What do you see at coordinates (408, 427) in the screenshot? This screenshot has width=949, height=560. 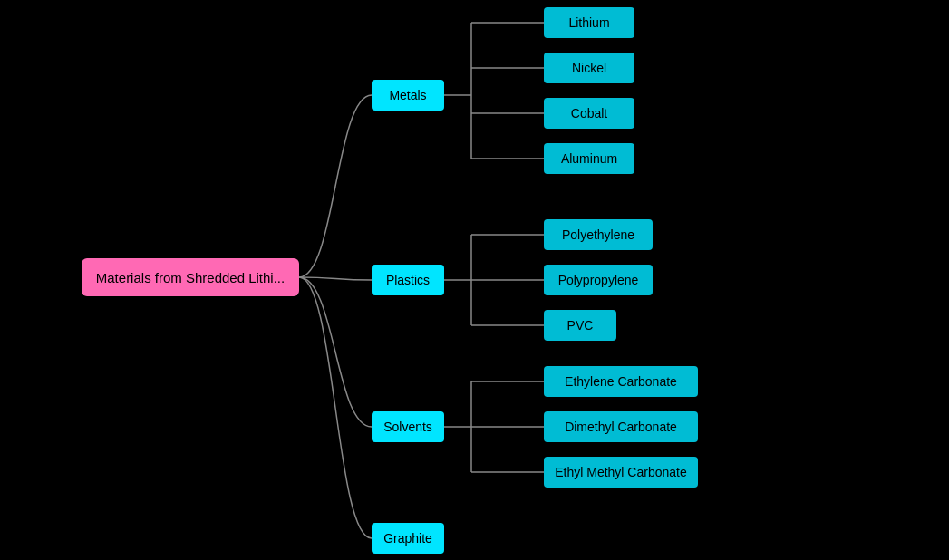 I see `category-node-solvents: Solvents` at bounding box center [408, 427].